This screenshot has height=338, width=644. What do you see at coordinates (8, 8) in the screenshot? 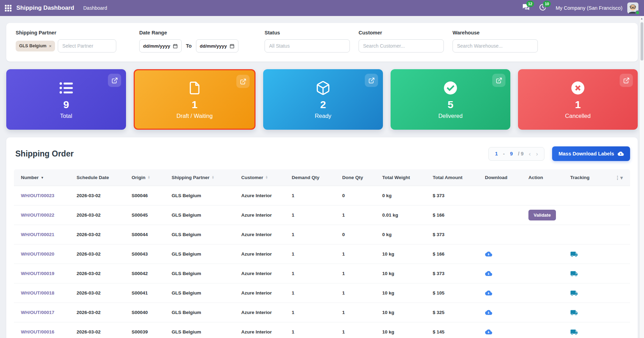
I see `apps-grid-icon` at bounding box center [8, 8].